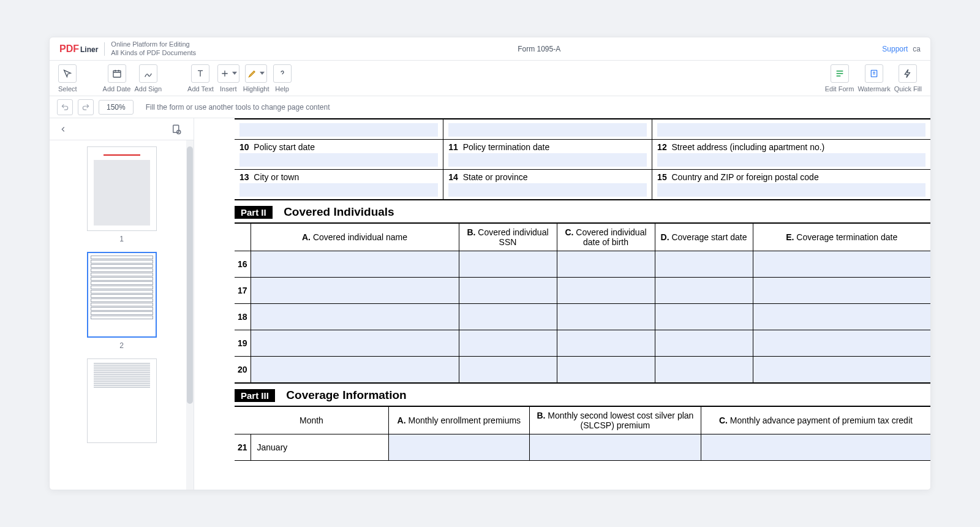 The height and width of the screenshot is (527, 980). I want to click on sidebar: 1 2, so click(122, 304).